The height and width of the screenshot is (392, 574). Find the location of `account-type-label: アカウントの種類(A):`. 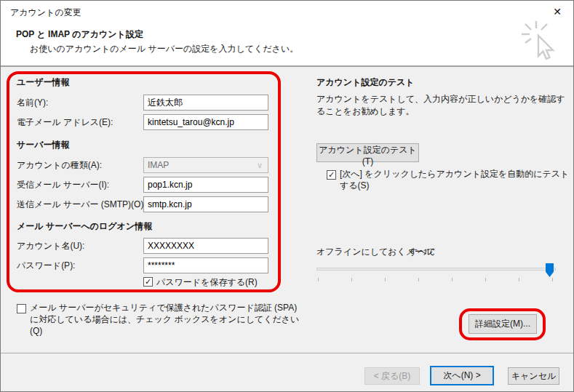

account-type-label: アカウントの種類(A): is located at coordinates (60, 166).